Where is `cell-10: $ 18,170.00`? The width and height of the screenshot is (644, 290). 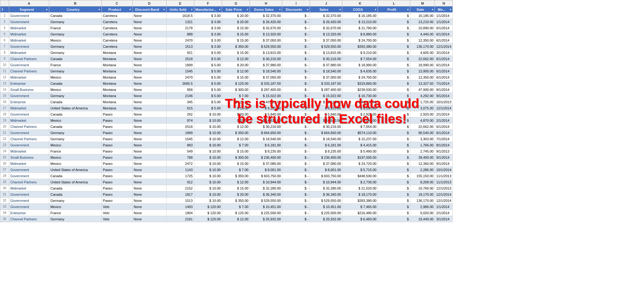
cell-10: $ 18,170.00 is located at coordinates (360, 194).